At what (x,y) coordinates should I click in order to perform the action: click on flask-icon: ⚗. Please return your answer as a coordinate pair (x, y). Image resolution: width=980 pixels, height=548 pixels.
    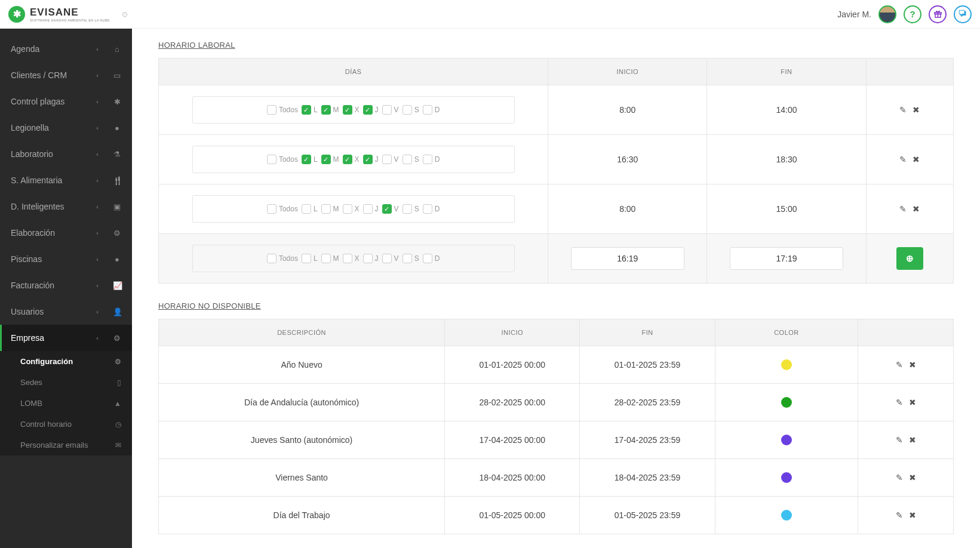
    Looking at the image, I should click on (117, 154).